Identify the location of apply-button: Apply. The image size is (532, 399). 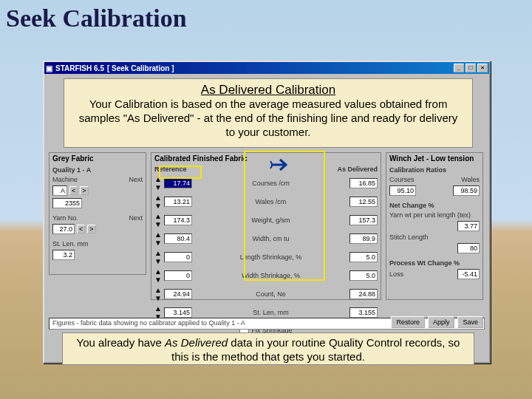
(442, 322).